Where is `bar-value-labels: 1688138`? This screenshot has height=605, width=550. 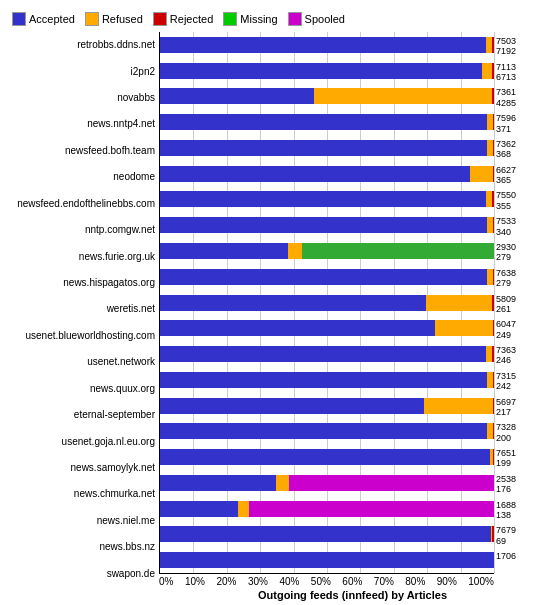 bar-value-labels: 1688138 is located at coordinates (506, 510).